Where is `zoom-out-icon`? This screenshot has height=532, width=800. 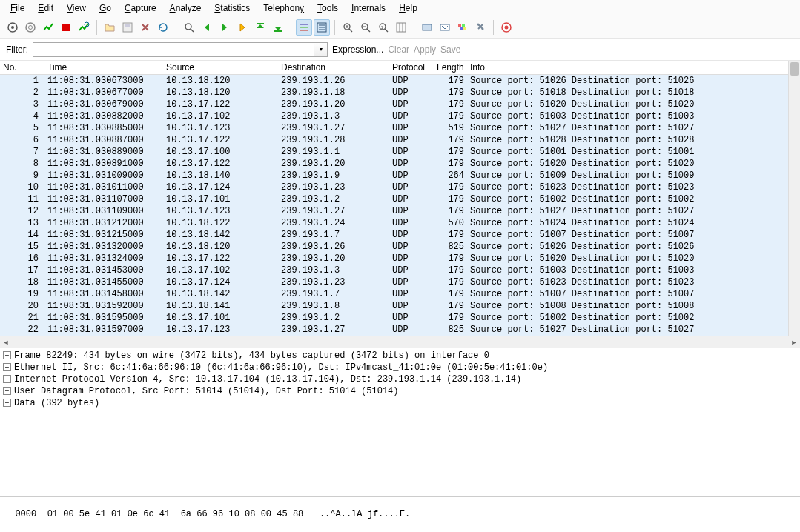 zoom-out-icon is located at coordinates (366, 27).